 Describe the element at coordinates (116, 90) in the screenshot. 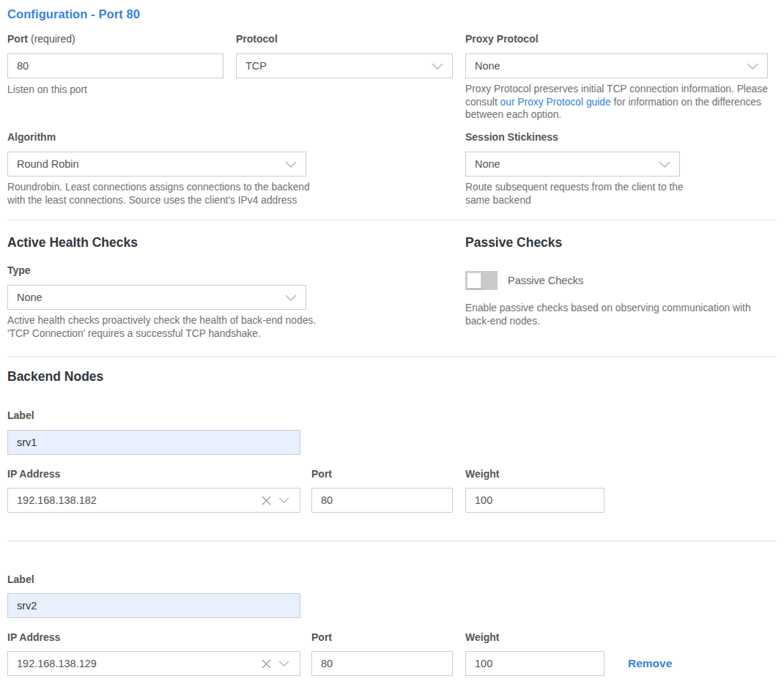

I see `port-helper: Listen on this port` at that location.